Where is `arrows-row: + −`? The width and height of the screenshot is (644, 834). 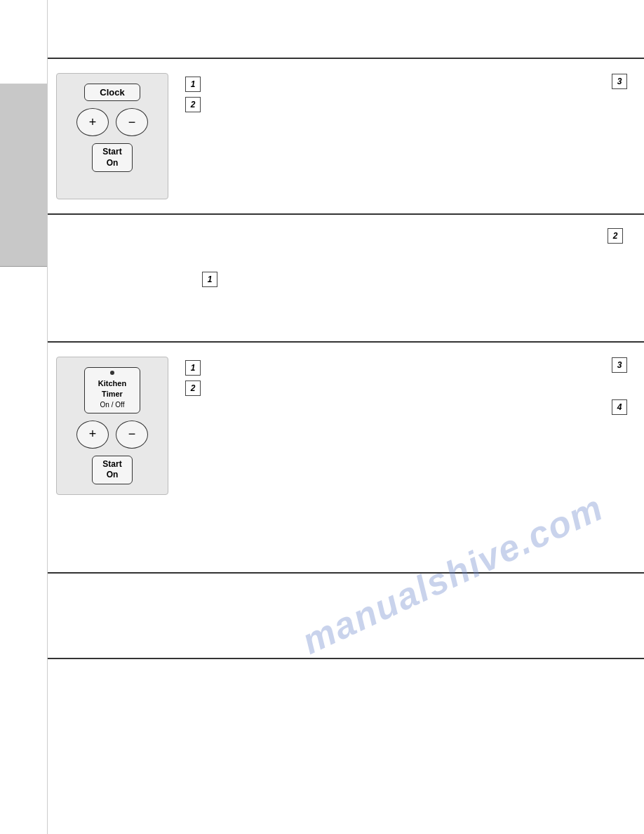 arrows-row: + − is located at coordinates (112, 122).